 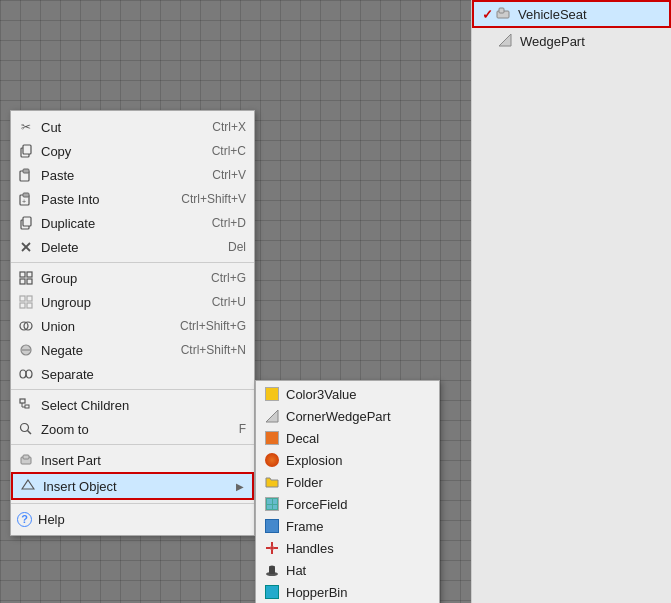 I want to click on select-children-label: Select Children, so click(x=144, y=406).